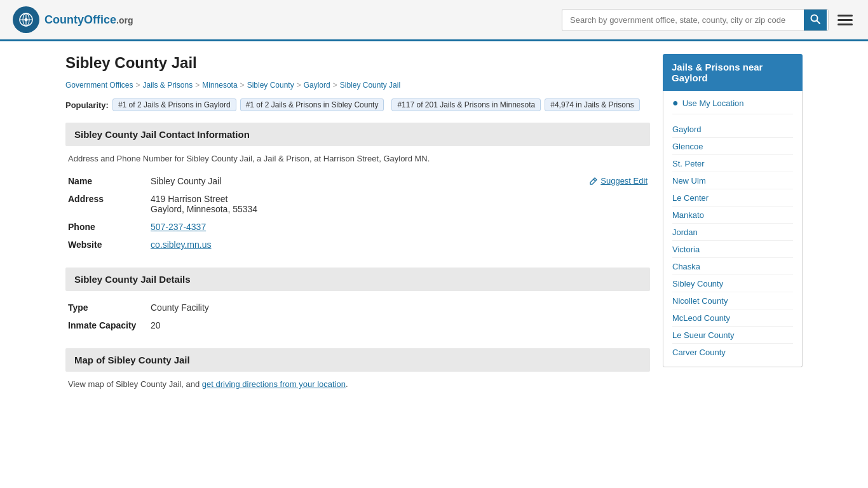  Describe the element at coordinates (675, 103) in the screenshot. I see `location-icon: ●` at that location.